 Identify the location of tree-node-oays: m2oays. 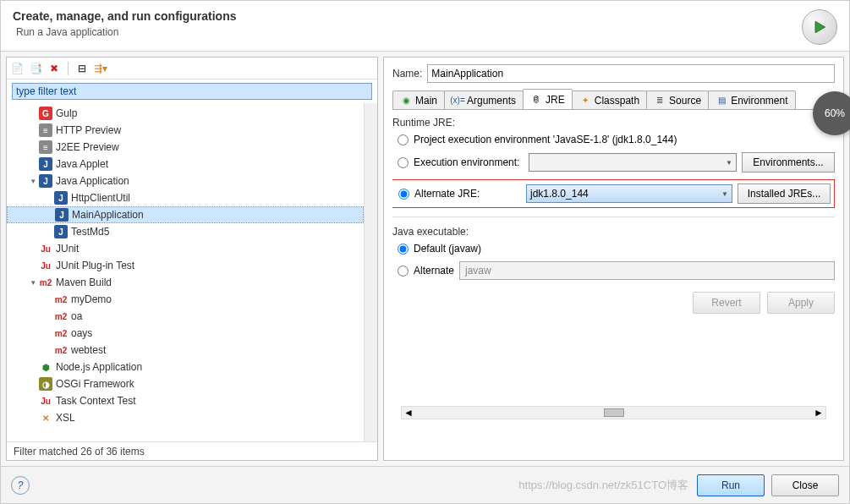
(185, 333).